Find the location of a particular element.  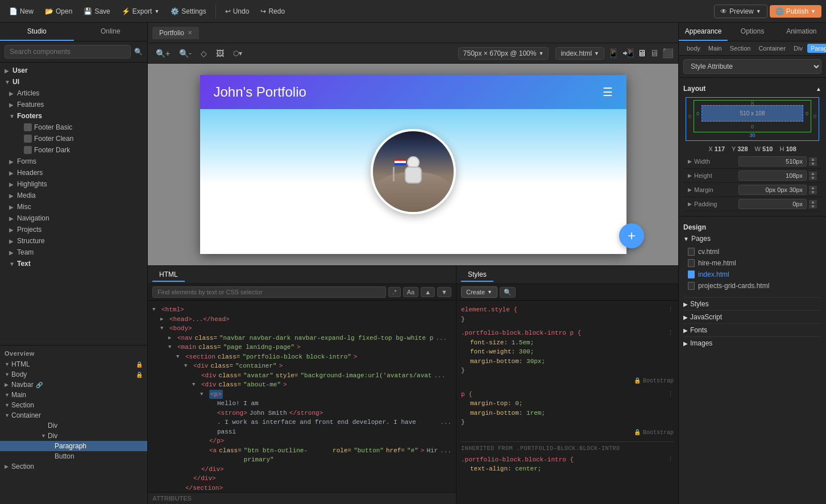

regex-search-button: .* is located at coordinates (395, 292).